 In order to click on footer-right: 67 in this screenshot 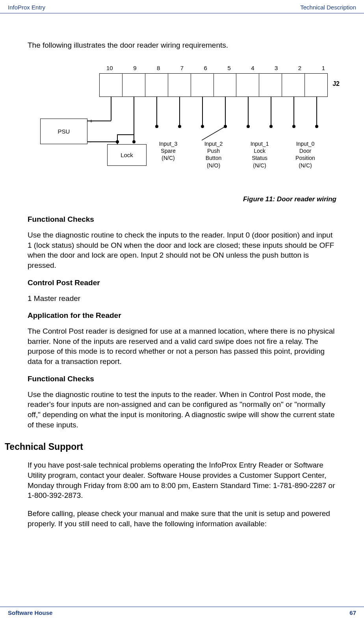, I will do `click(353, 613)`.